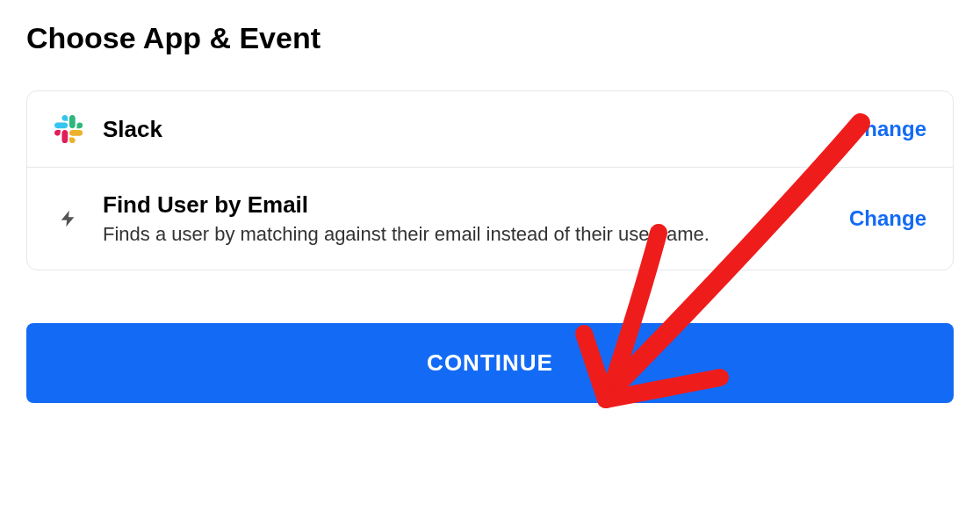 The width and height of the screenshot is (980, 511). Describe the element at coordinates (466, 130) in the screenshot. I see `app-title: Slack` at that location.